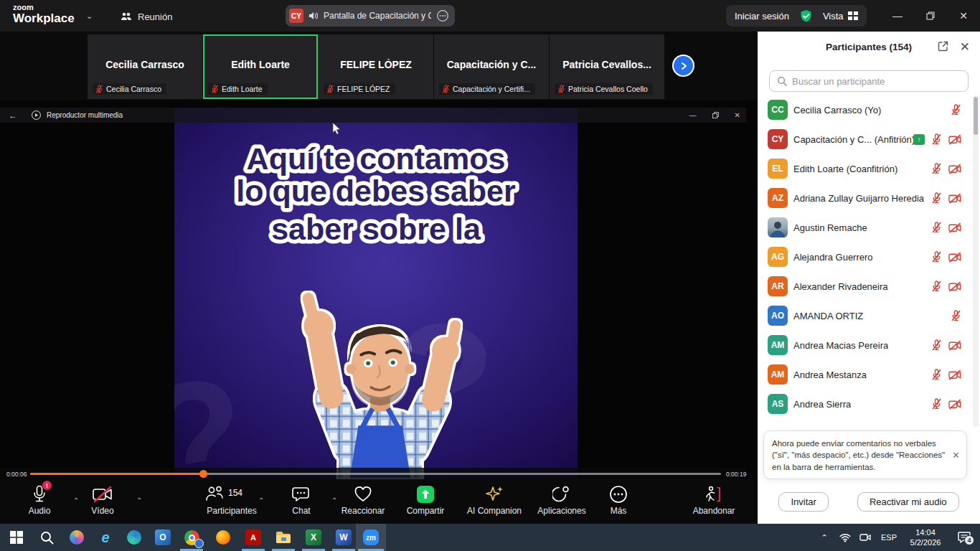 The width and height of the screenshot is (980, 551). I want to click on participants-options-chevron: ⌃, so click(261, 501).